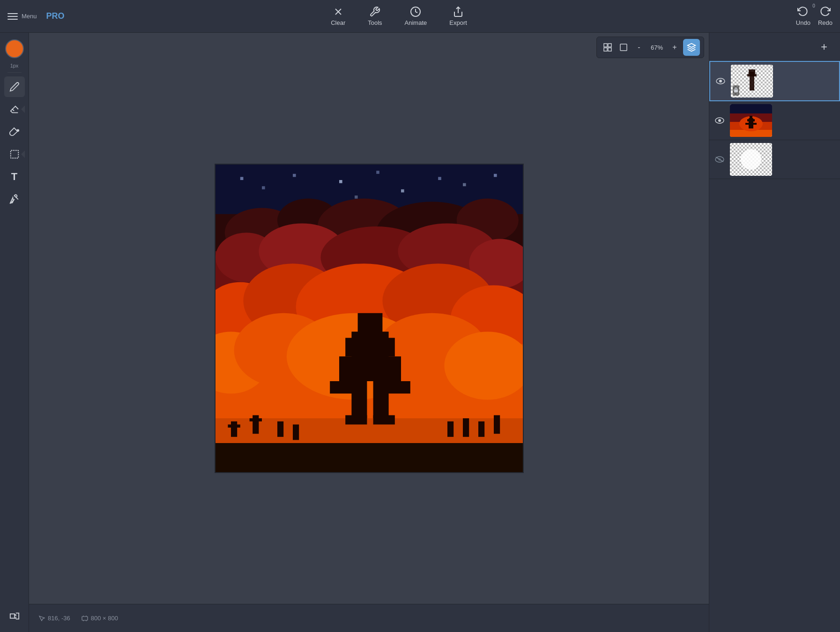 Image resolution: width=840 pixels, height=632 pixels. What do you see at coordinates (416, 16) in the screenshot?
I see `animate-button: Animate` at bounding box center [416, 16].